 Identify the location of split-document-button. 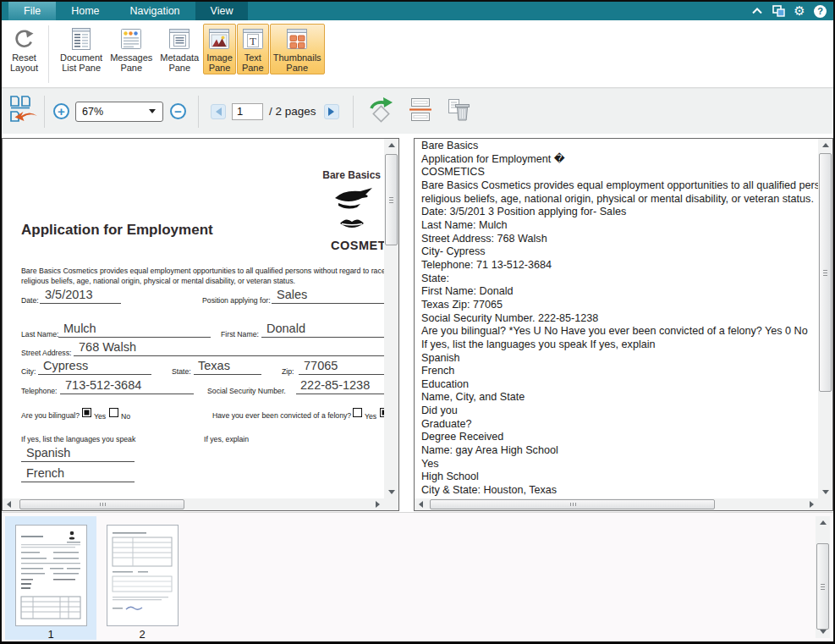
(420, 112).